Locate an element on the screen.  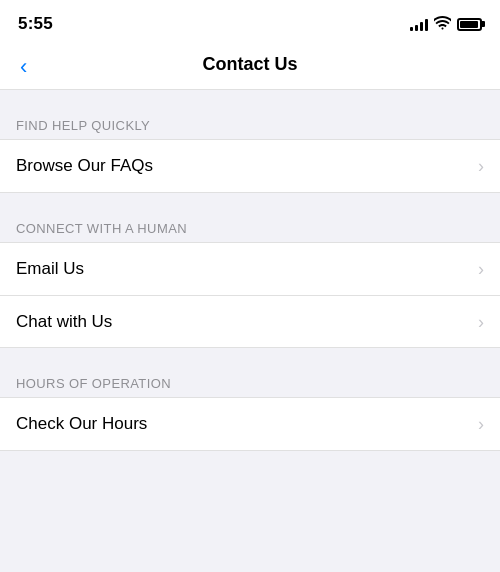
list-item-label-chat-with-us: Chat with Us is located at coordinates (64, 322).